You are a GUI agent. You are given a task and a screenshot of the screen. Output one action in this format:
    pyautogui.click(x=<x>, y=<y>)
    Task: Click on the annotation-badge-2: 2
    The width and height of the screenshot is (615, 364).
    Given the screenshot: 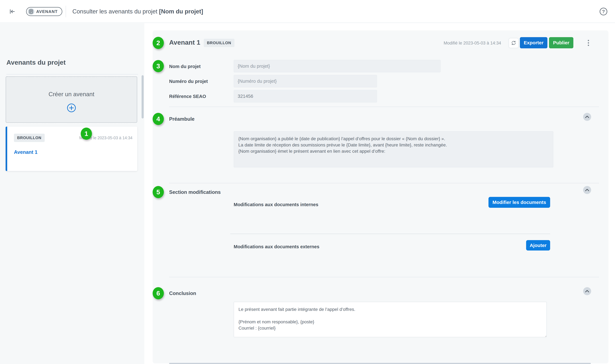 What is the action you would take?
    pyautogui.click(x=158, y=43)
    